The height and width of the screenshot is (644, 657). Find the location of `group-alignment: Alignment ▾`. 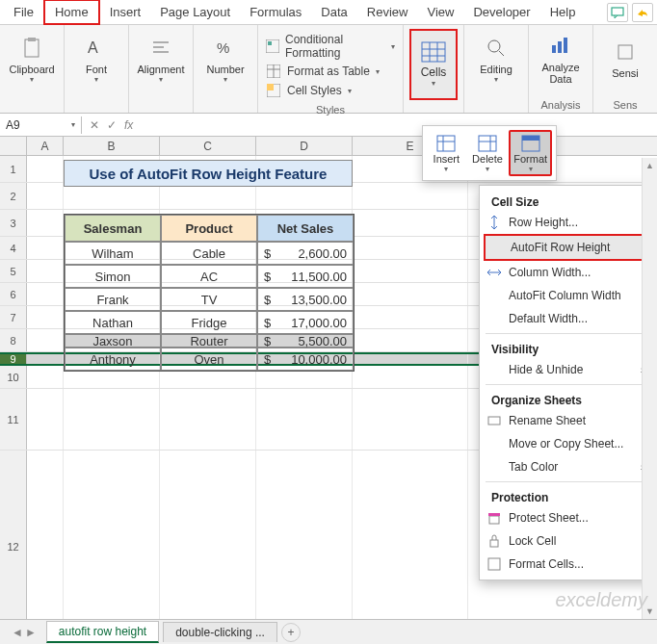

group-alignment: Alignment ▾ is located at coordinates (162, 69).